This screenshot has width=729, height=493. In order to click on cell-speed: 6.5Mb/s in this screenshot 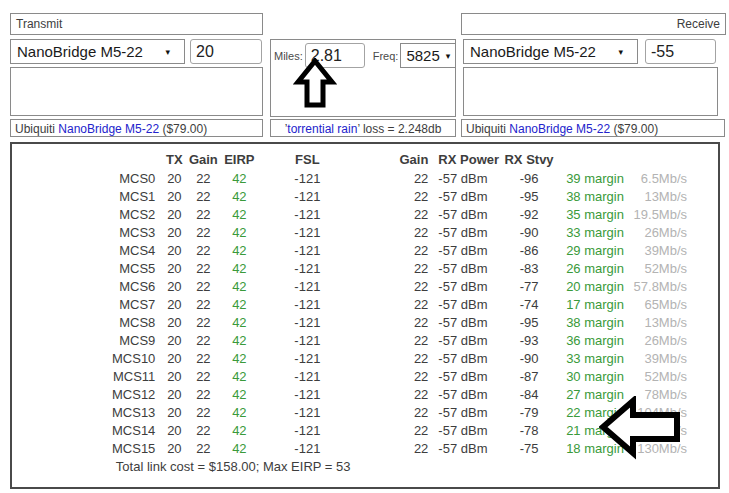, I will do `click(659, 178)`.